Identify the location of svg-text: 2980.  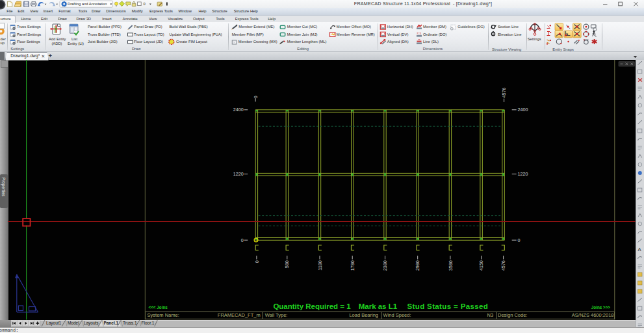
(417, 265).